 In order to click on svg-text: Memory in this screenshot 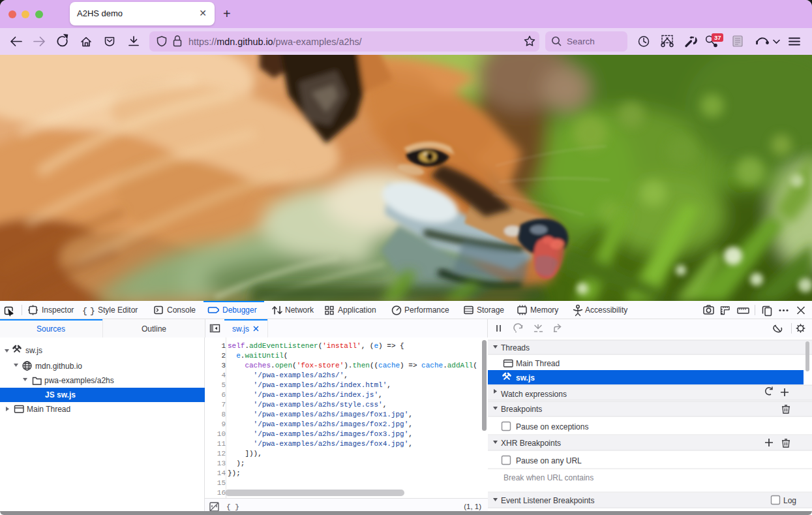, I will do `click(544, 310)`.